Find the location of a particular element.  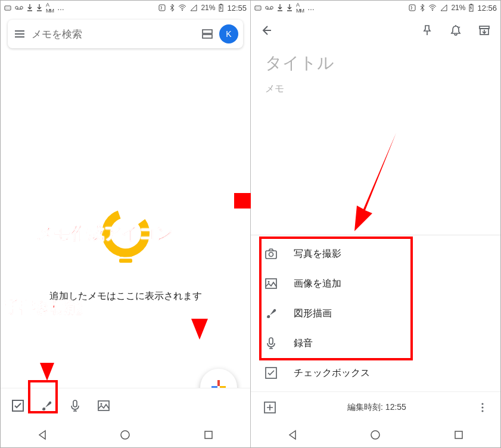

account-avatar: K is located at coordinates (229, 34).